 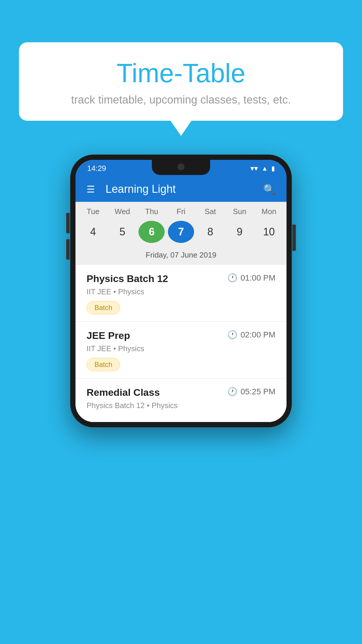 I want to click on selected-date-label: Friday, 07 June 2019, so click(x=181, y=256).